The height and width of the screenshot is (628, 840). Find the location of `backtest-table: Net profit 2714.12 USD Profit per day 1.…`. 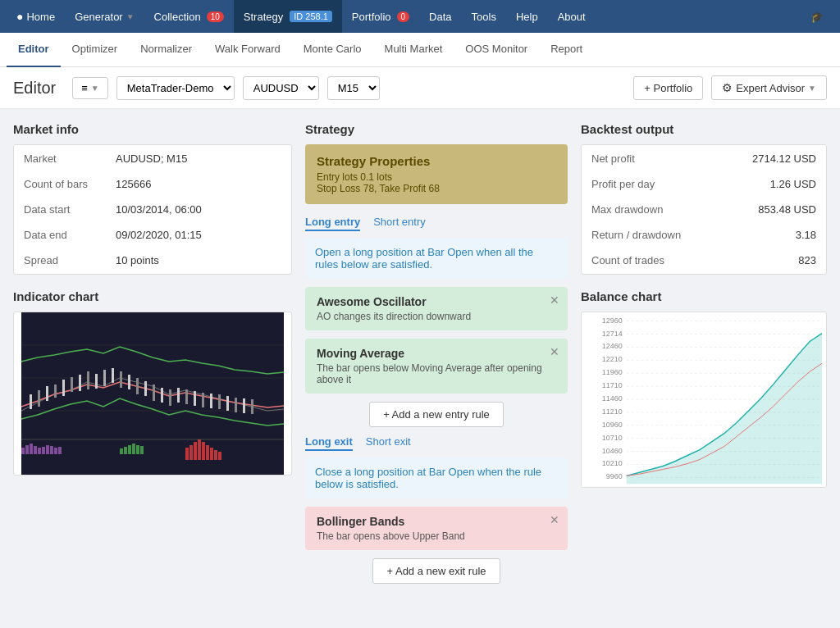

backtest-table: Net profit 2714.12 USD Profit per day 1.… is located at coordinates (704, 210).